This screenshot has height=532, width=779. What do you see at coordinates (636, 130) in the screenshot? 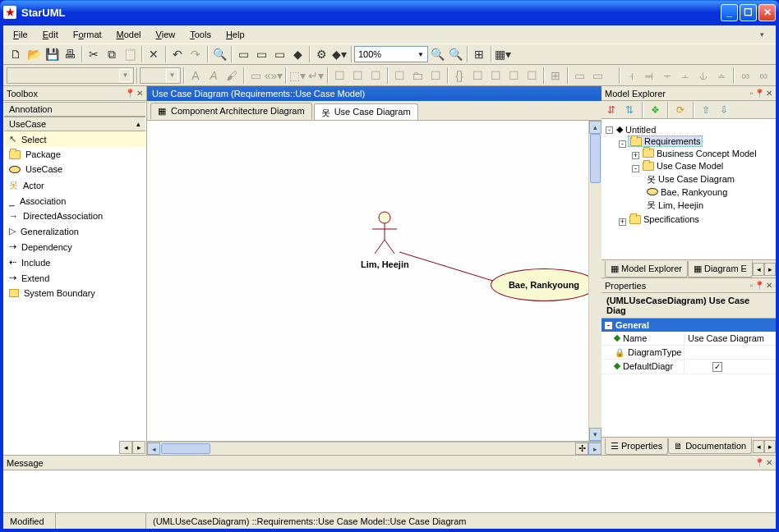
I see `tree-node-root: ◆Untitled` at bounding box center [636, 130].